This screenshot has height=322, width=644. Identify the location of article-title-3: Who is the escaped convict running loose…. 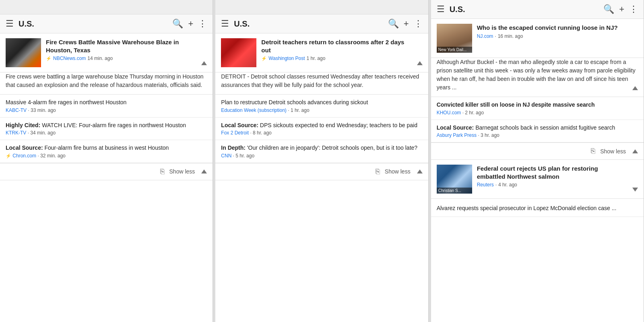
(557, 28).